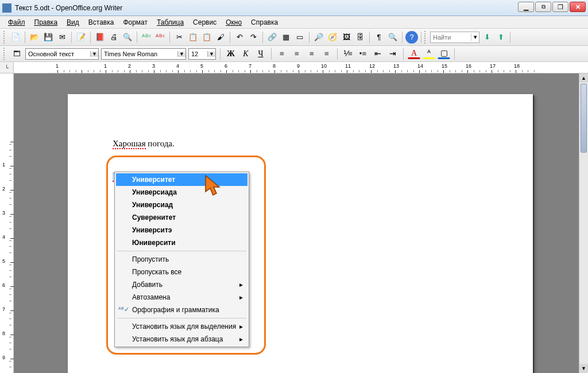 The height and width of the screenshot is (373, 588). Describe the element at coordinates (204, 22) in the screenshot. I see `menu-tools: Сервис` at that location.